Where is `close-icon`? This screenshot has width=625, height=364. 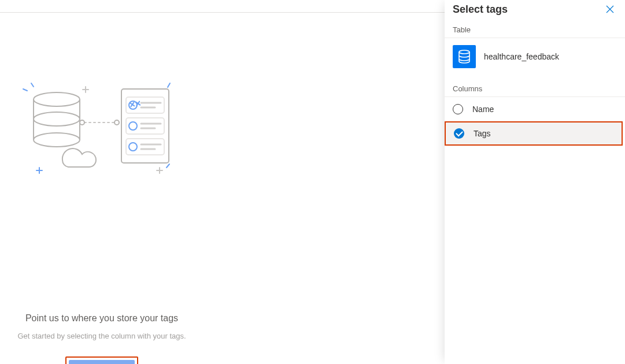
close-icon is located at coordinates (610, 9).